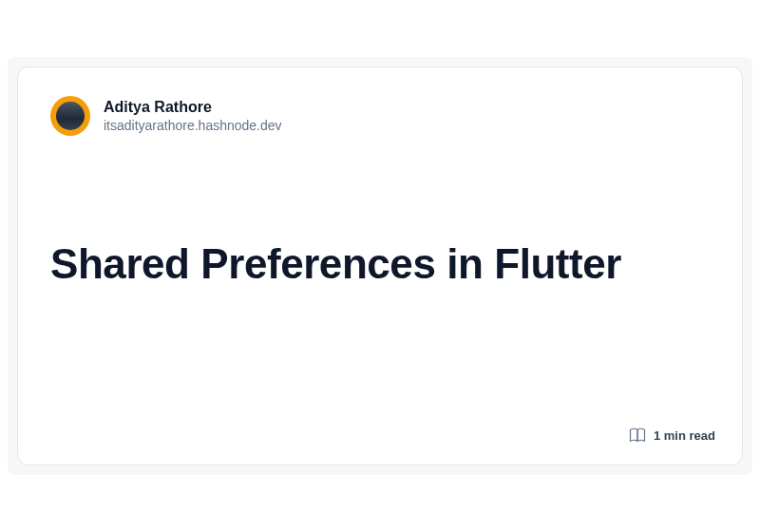 This screenshot has width=760, height=532. I want to click on author-avatar, so click(70, 116).